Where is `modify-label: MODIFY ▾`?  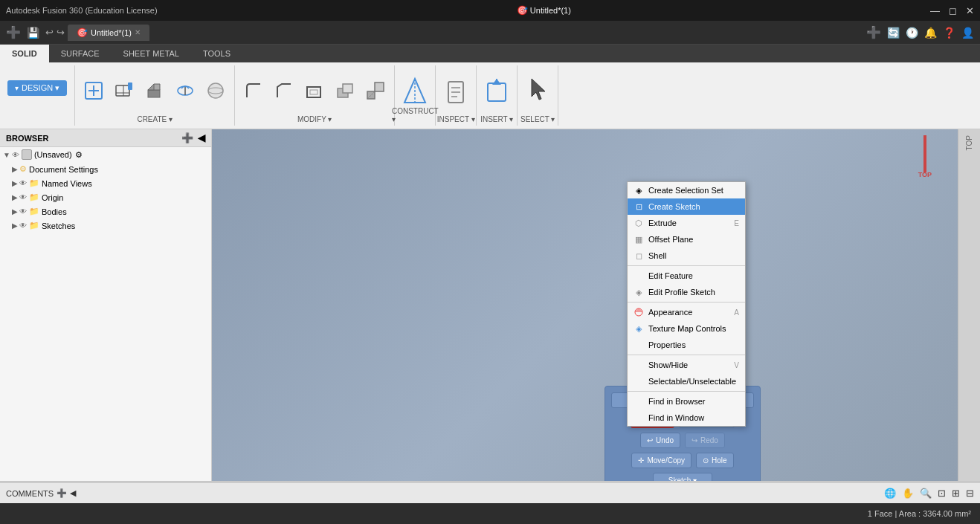 modify-label: MODIFY ▾ is located at coordinates (315, 119).